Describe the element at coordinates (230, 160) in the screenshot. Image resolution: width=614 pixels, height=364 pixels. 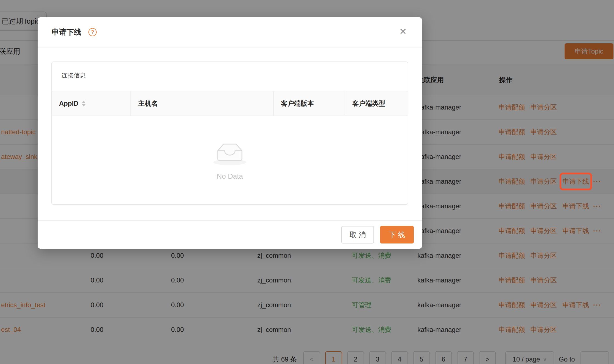
I see `empty-state: No Data` at that location.